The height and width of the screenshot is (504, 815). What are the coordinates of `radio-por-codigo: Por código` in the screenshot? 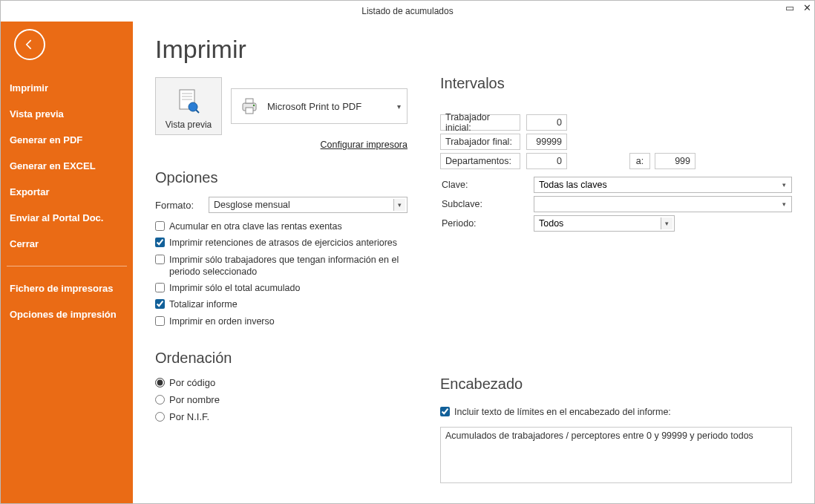 It's located at (281, 383).